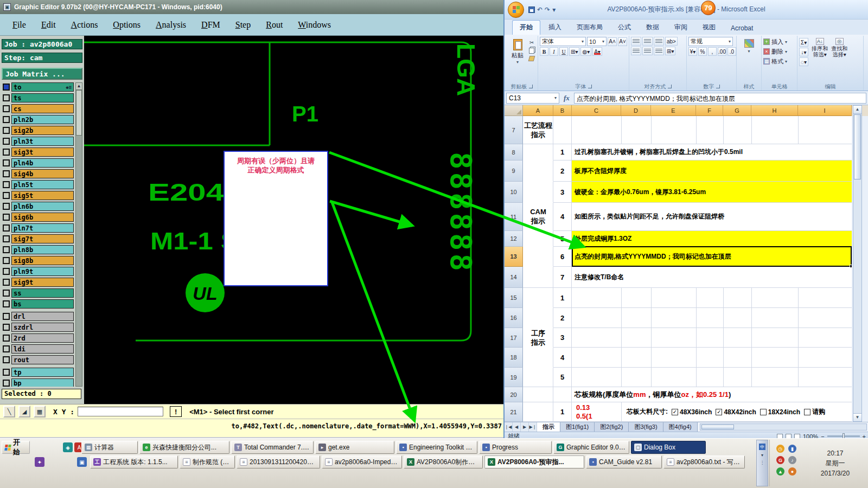 This screenshot has height=488, width=868. Describe the element at coordinates (514, 152) in the screenshot. I see `row-header-8: 8` at that location.